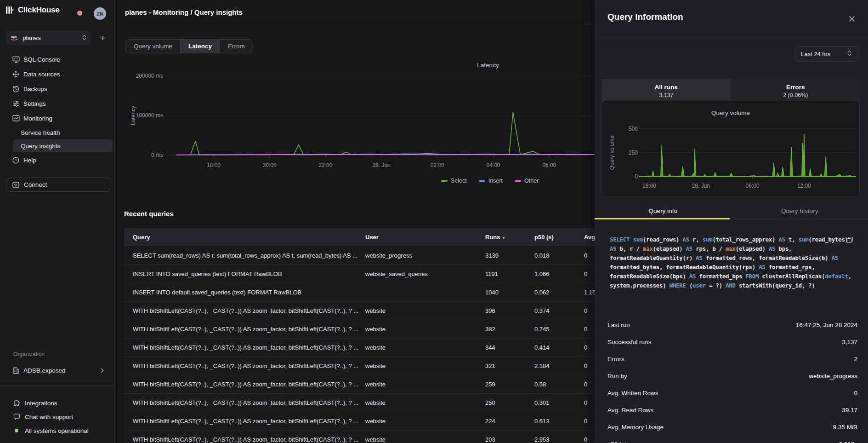 This screenshot has width=868, height=443. I want to click on info-tabs: Query info Query history, so click(732, 211).